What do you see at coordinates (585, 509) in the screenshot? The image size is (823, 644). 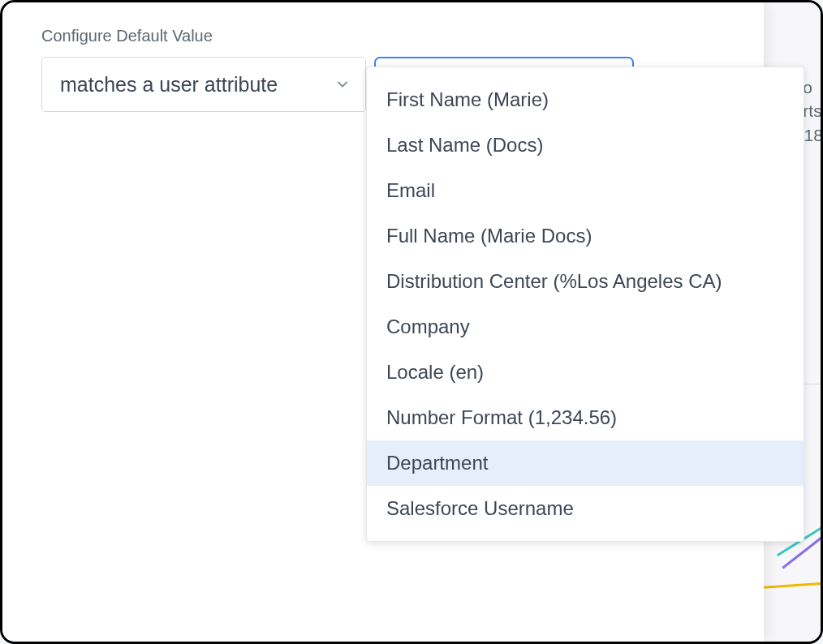 I see `dropdown-option: Salesforce Username` at bounding box center [585, 509].